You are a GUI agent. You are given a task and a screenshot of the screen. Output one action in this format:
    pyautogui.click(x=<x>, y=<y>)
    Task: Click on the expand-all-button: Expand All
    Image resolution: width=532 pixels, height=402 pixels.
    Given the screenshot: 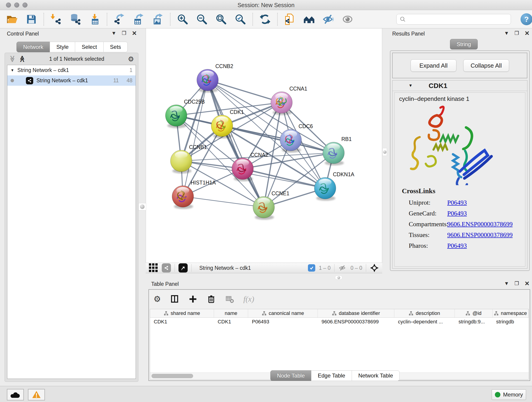 What is the action you would take?
    pyautogui.click(x=433, y=65)
    